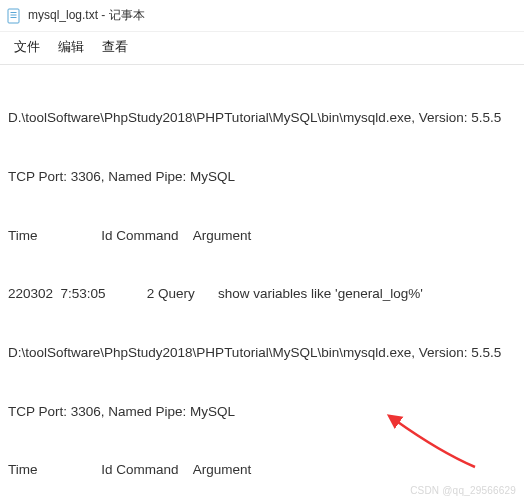 This screenshot has height=500, width=524. I want to click on watermark: CSDN @qq_29566629, so click(463, 490).